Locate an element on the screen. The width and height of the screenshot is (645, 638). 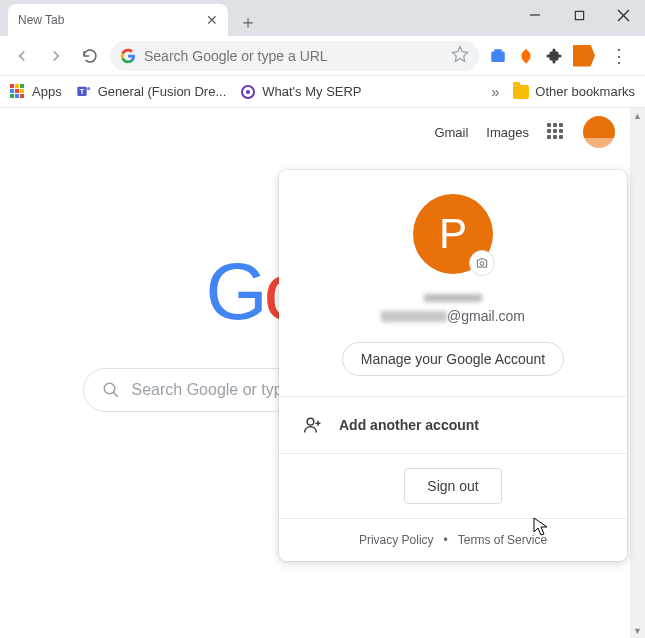
gmail-link: Gmail is located at coordinates (451, 132).